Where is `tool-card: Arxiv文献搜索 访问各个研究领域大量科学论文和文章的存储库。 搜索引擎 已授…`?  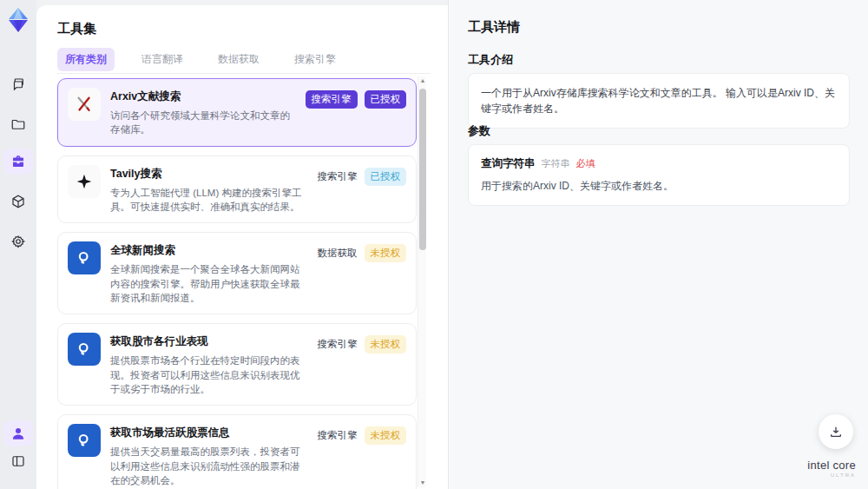 tool-card: Arxiv文献搜索 访问各个研究领域大量科学论文和文章的存储库。 搜索引擎 已授… is located at coordinates (237, 113).